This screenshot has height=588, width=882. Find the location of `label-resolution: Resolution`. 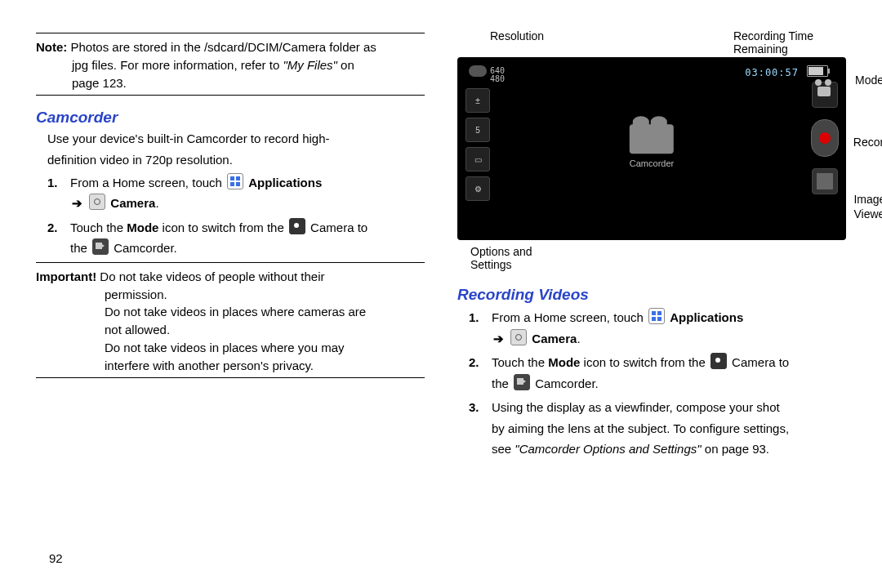

label-resolution: Resolution is located at coordinates (517, 42).